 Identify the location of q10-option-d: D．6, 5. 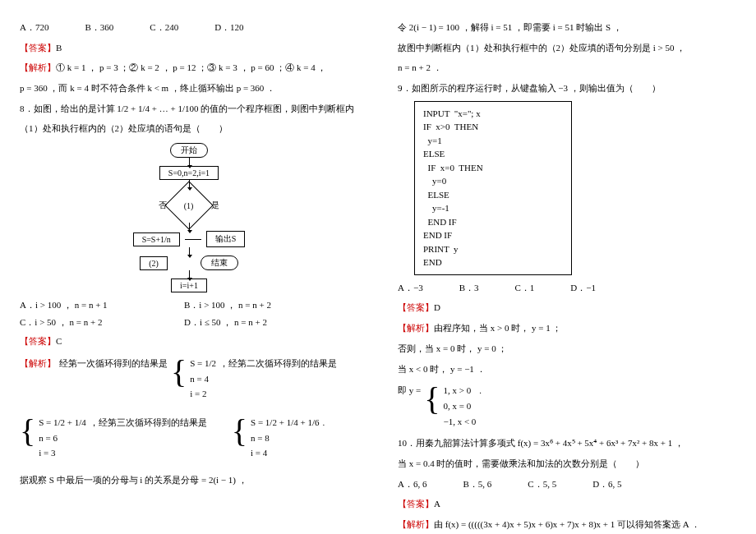
(606, 485).